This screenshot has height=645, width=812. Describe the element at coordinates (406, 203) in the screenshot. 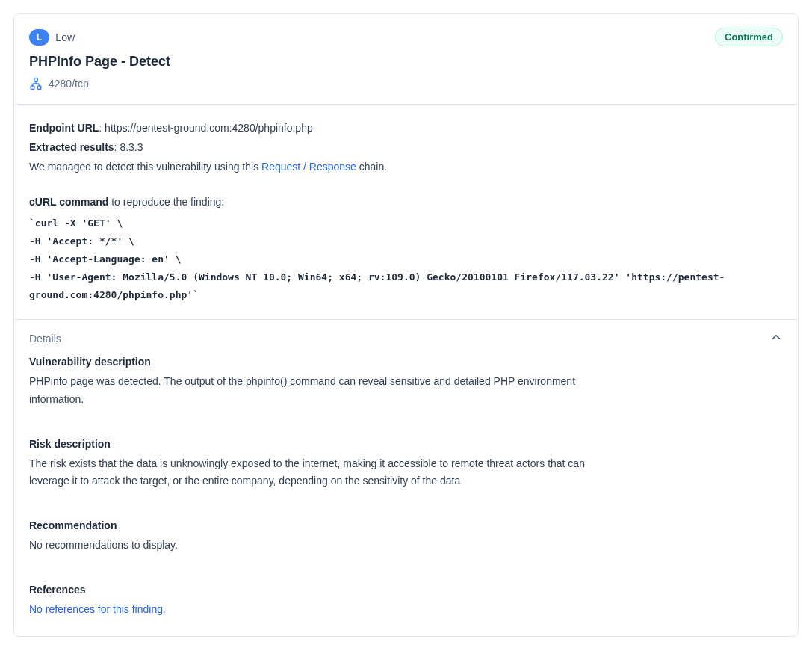

I see `curl-intro-line: cURL command to reproduce the finding:` at that location.